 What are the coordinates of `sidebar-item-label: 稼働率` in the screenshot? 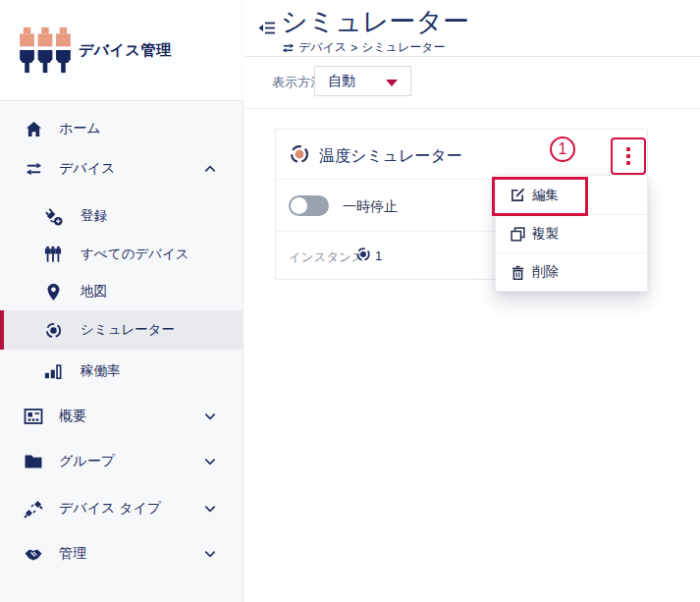 It's located at (100, 371).